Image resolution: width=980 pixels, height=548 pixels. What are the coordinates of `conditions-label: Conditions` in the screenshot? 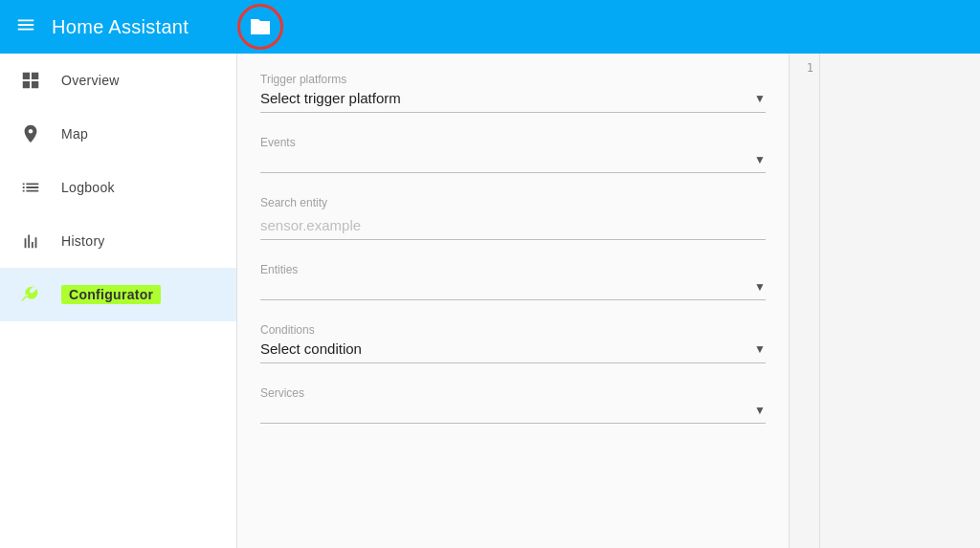 It's located at (513, 330).